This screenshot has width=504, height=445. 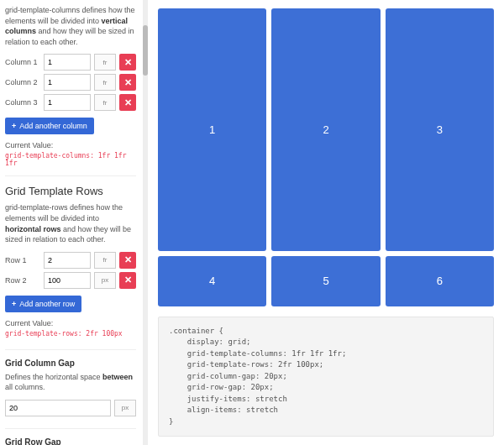 I want to click on row-row: Row 2 px ✕, so click(x=71, y=280).